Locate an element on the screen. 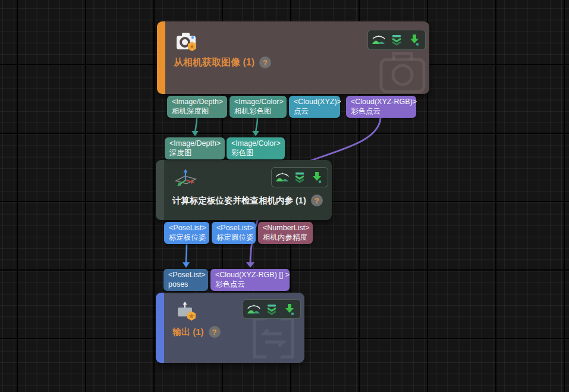  port-camera-depth-output: <Image/Depth> 相机深度图 is located at coordinates (197, 107).